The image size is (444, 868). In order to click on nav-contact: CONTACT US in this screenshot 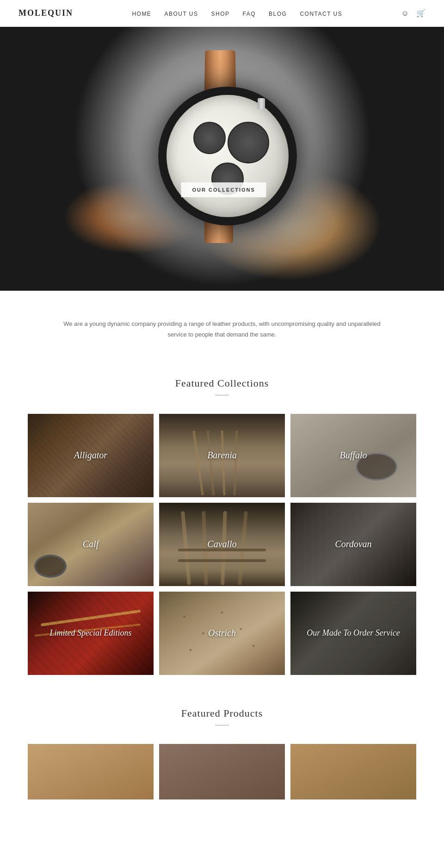, I will do `click(321, 14)`.